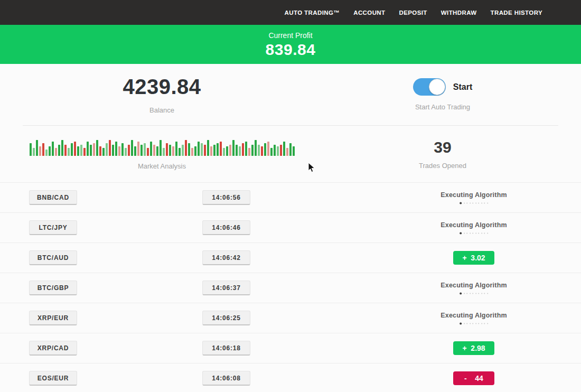  What do you see at coordinates (162, 154) in the screenshot?
I see `market-analysis-block: Market Analysis` at bounding box center [162, 154].